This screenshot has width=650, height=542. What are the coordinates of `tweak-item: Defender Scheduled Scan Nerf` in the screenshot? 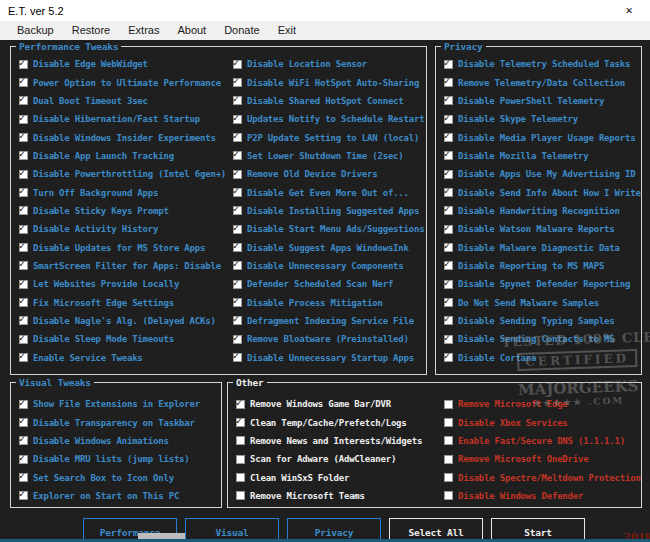 It's located at (328, 284).